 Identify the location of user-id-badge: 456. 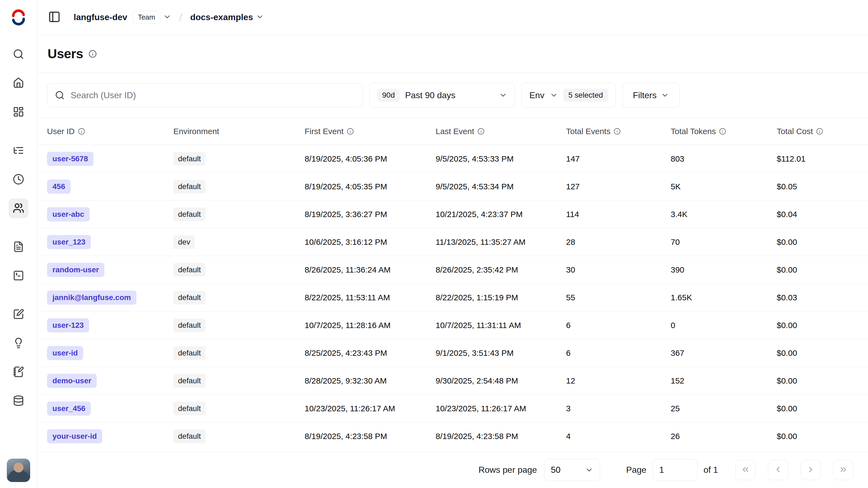
(59, 186).